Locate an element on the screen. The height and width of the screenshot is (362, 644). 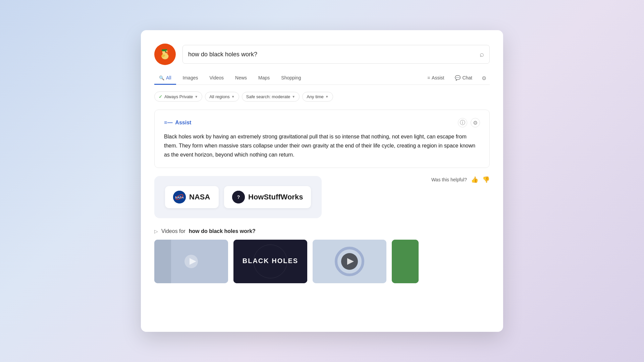
helpful-row: Was this helpful? 👍 👎 is located at coordinates (461, 180).